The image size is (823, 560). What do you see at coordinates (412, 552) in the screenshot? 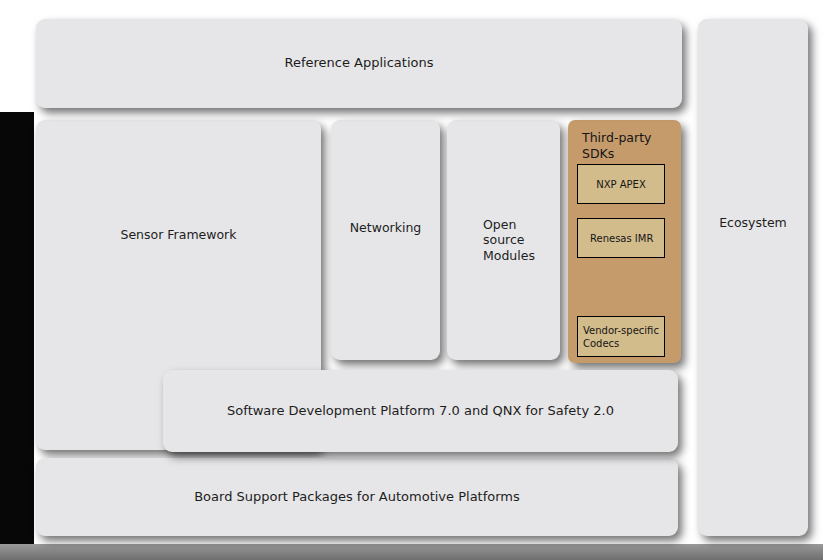
I see `bottom-margin-band` at bounding box center [412, 552].